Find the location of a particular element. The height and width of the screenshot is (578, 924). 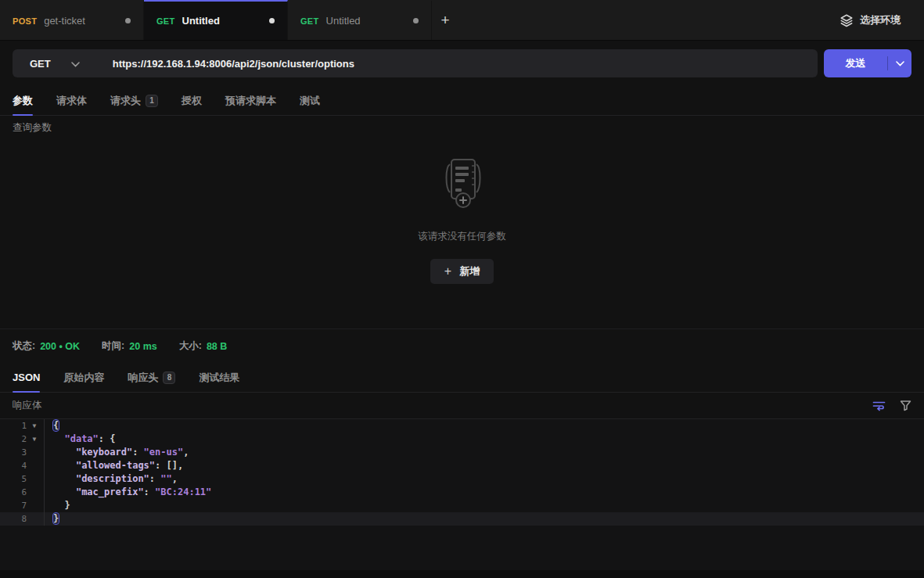

response-tab-测试结果: 测试结果 is located at coordinates (219, 377).